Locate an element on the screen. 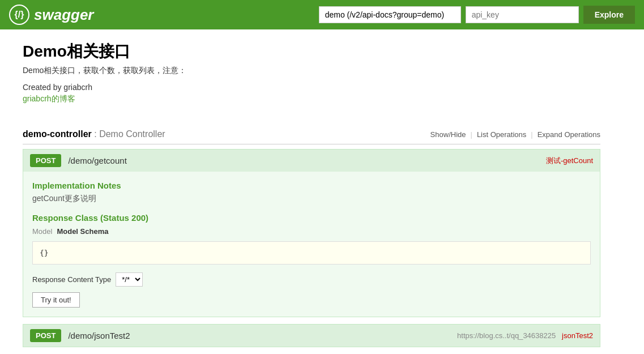  header-controls: demo (/v2/api-docs?group=demo) Explore is located at coordinates (477, 15).